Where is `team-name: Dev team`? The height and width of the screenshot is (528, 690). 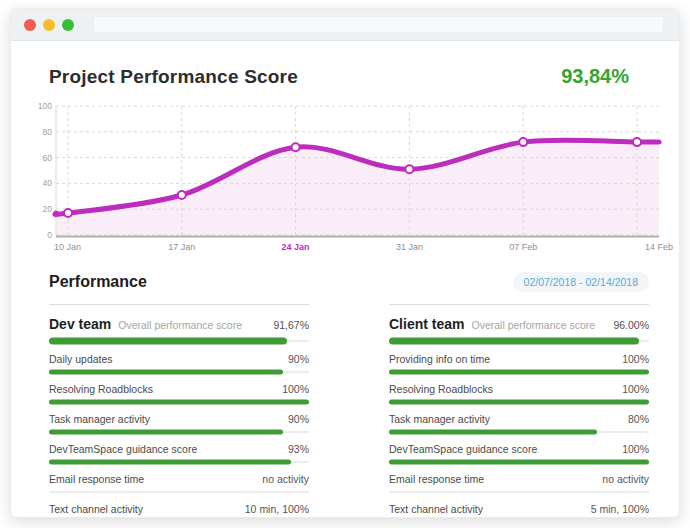
team-name: Dev team is located at coordinates (80, 324).